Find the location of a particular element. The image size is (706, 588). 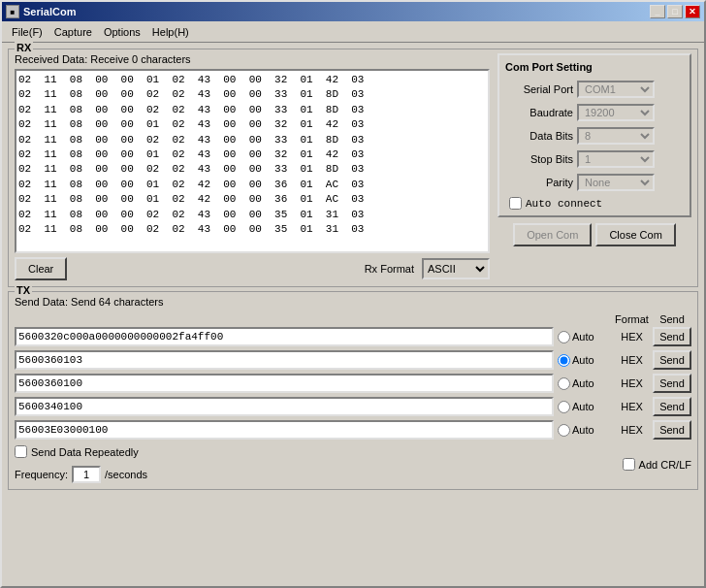

serial-port-label: Serial Port is located at coordinates (539, 89).